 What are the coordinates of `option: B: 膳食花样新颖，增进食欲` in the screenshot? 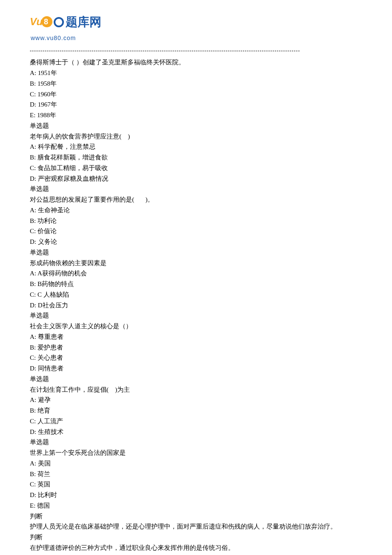 It's located at (196, 158).